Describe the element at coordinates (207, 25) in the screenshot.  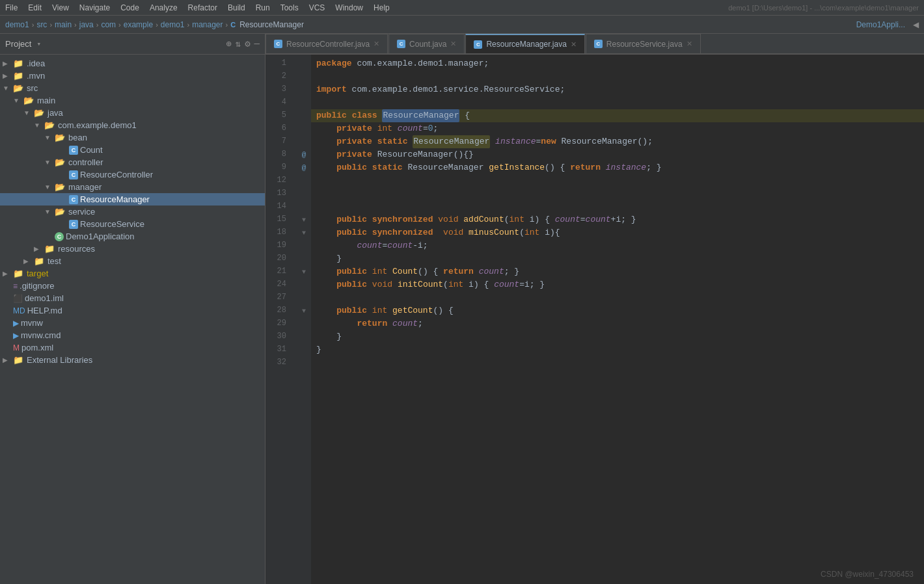
I see `bc-manager: manager` at that location.